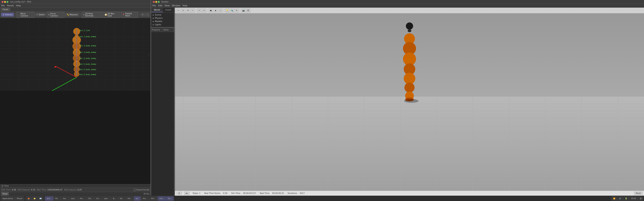 The image size is (644, 201). Describe the element at coordinates (614, 199) in the screenshot. I see `taskbar-network-icon: 📶` at that location.